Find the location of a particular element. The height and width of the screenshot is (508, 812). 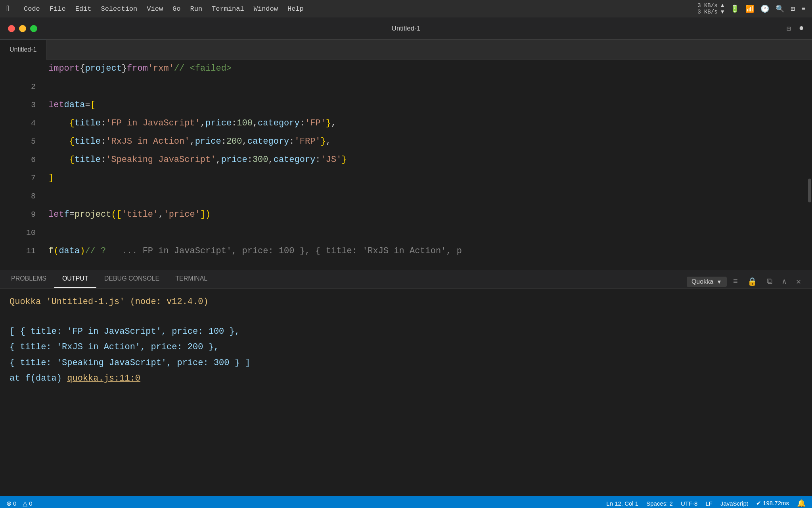

code-line-7: ] is located at coordinates (430, 178).